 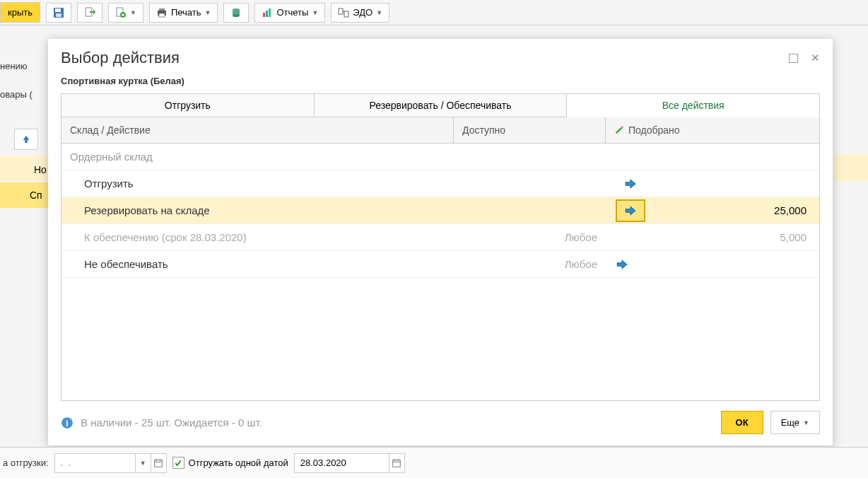 What do you see at coordinates (440, 423) in the screenshot?
I see `dialog-footer: i В наличии - 25 шт. Ожидается - 0 шт. О…` at bounding box center [440, 423].